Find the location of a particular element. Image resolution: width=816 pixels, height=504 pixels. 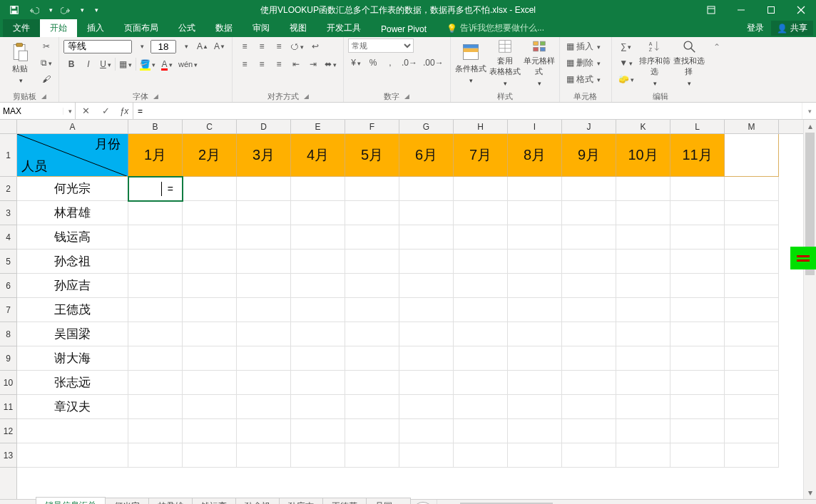

clear-icon: 🧽 is located at coordinates (626, 79).